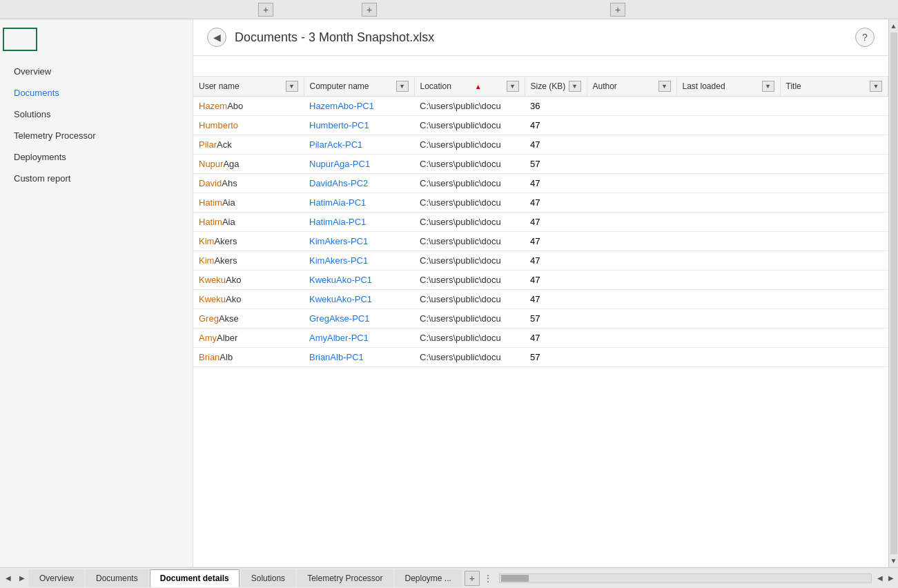  I want to click on cell-computer: GregAkse-PC1, so click(359, 319).